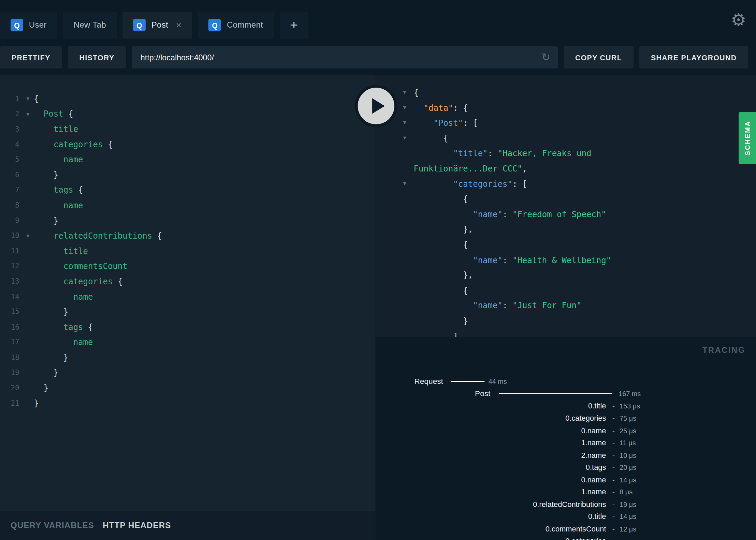 Image resolution: width=756 pixels, height=540 pixels. Describe the element at coordinates (157, 25) in the screenshot. I see `tab-post: Q Post ×` at that location.